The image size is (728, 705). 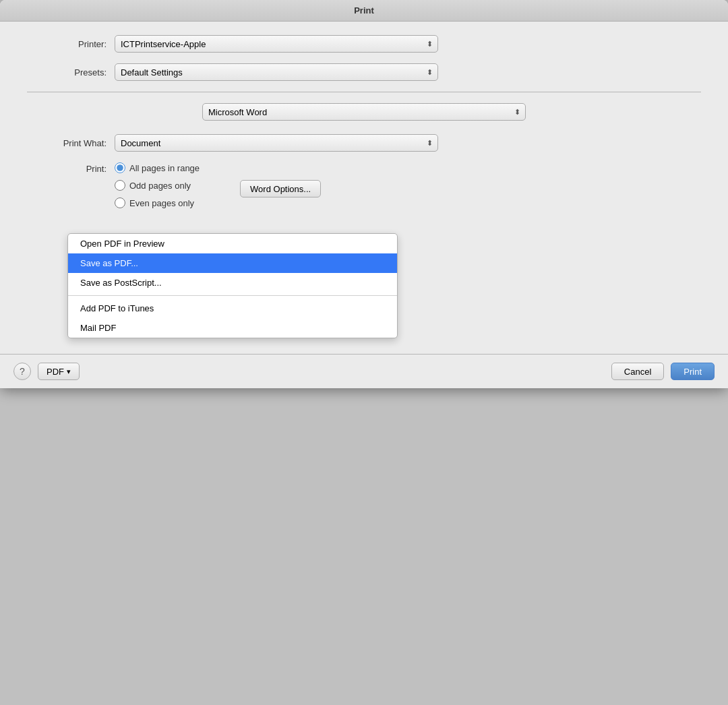 What do you see at coordinates (233, 283) in the screenshot?
I see `pdf-menu-save-postscript: Save as PostScript...` at bounding box center [233, 283].